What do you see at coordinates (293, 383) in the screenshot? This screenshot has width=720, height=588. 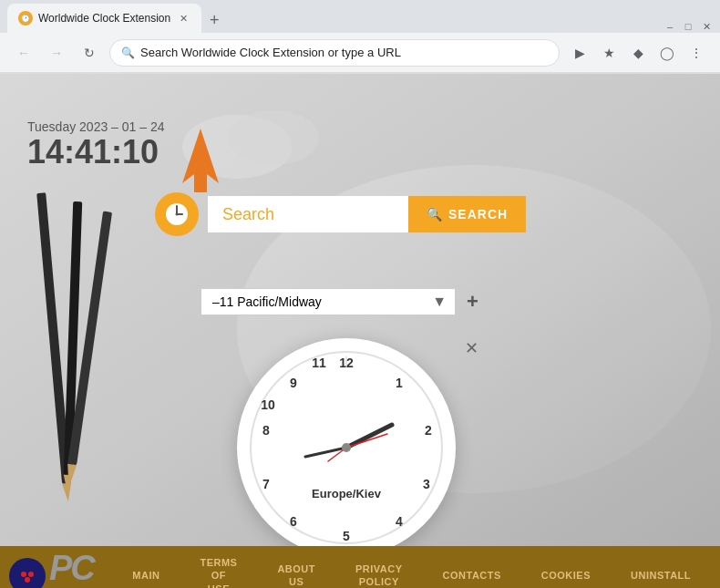 I see `svg-text: 9` at bounding box center [293, 383].